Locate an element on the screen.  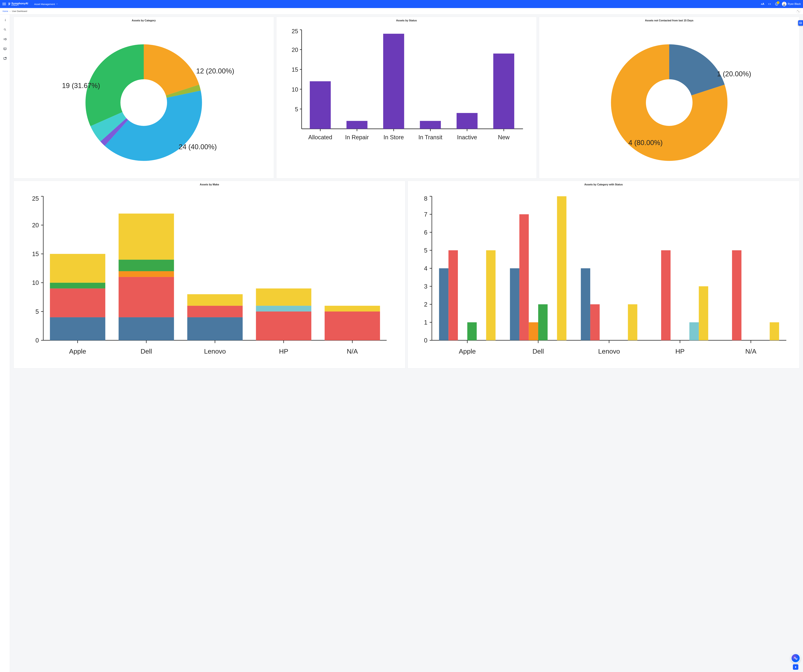
expand-button is located at coordinates (798, 11).